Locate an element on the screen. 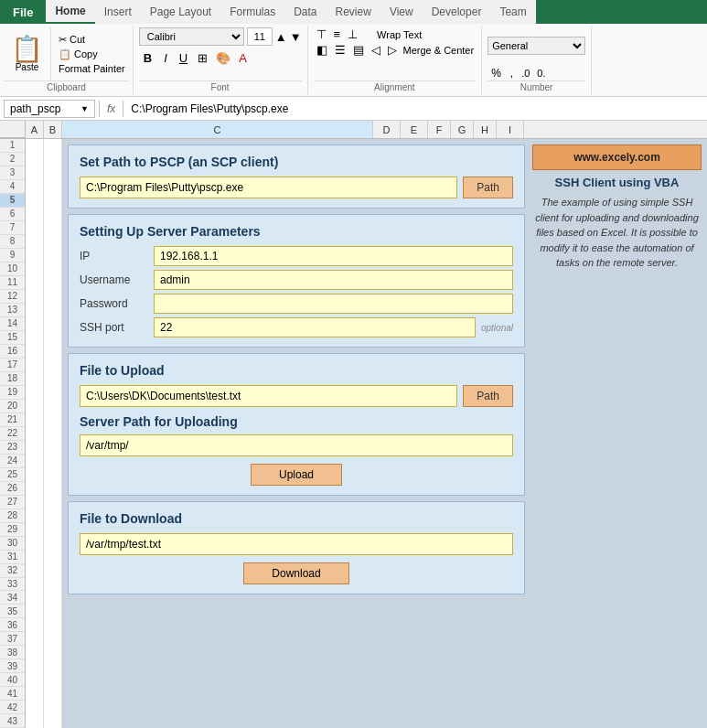 The width and height of the screenshot is (707, 728). comma-icon: , is located at coordinates (512, 73).